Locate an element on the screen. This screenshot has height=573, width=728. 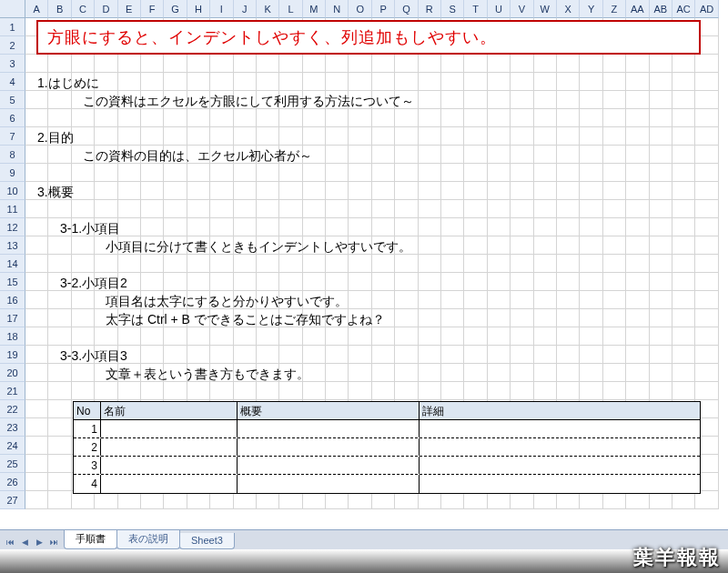
tab-prev-icon: ◀ is located at coordinates (25, 542).